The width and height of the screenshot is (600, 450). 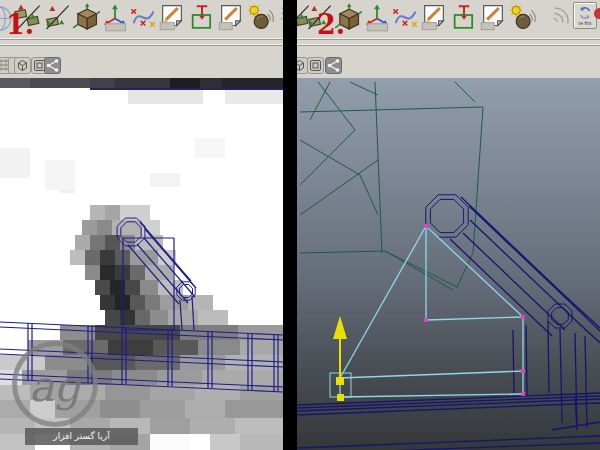 What do you see at coordinates (57, 18) in the screenshot?
I see `snap-align-2-button` at bounding box center [57, 18].